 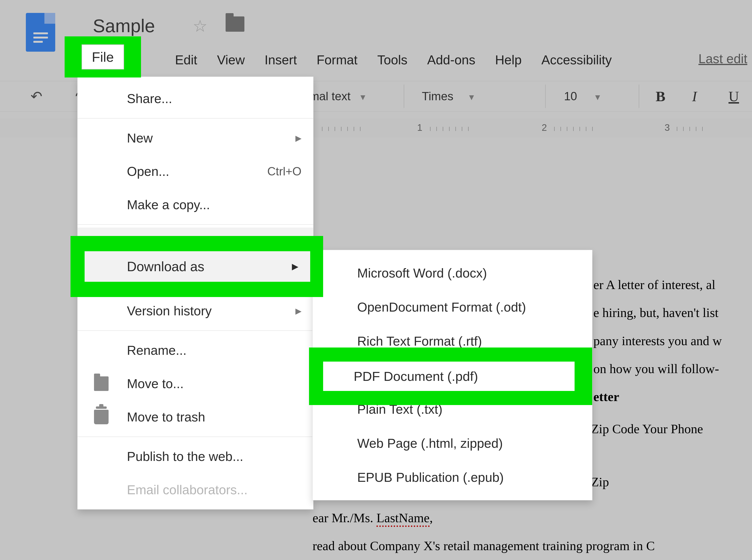 What do you see at coordinates (200, 26) in the screenshot?
I see `star-icon: ☆` at bounding box center [200, 26].